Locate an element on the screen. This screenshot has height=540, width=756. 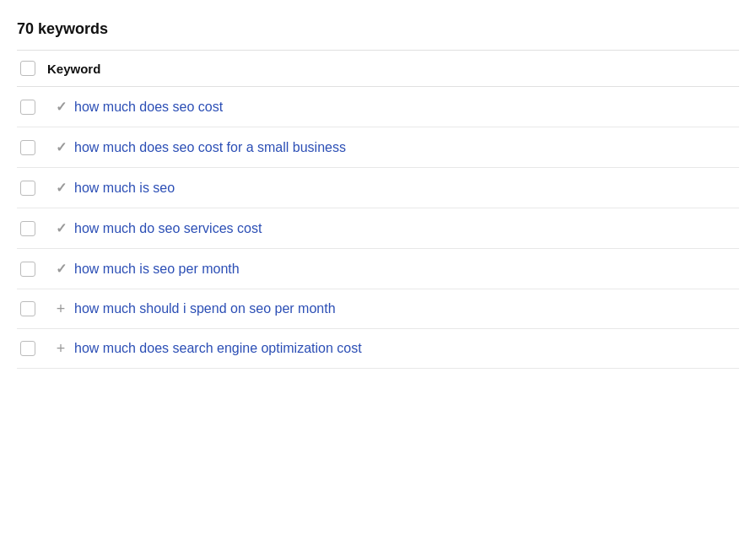
table-row: ✓how much is seo per month is located at coordinates (378, 269).